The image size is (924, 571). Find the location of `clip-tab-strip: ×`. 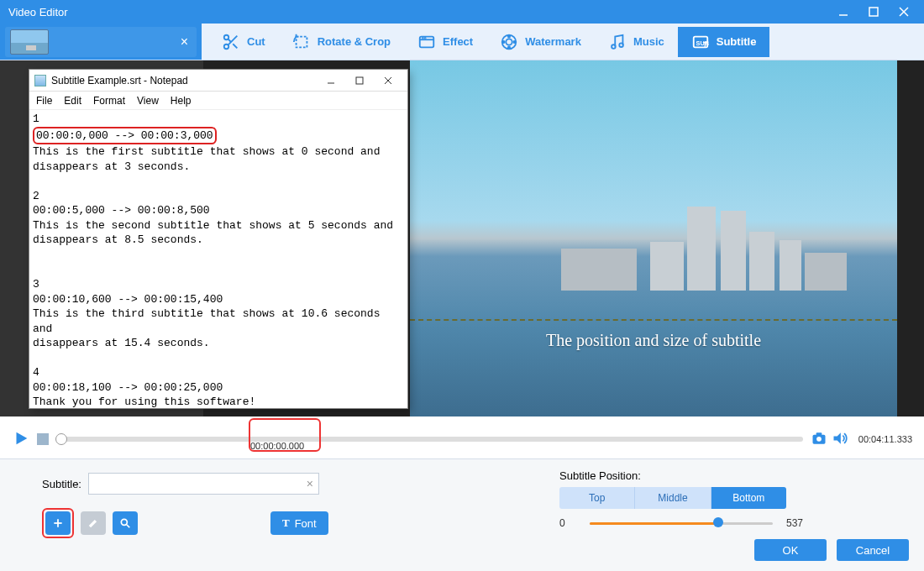

clip-tab-strip: × is located at coordinates (101, 42).